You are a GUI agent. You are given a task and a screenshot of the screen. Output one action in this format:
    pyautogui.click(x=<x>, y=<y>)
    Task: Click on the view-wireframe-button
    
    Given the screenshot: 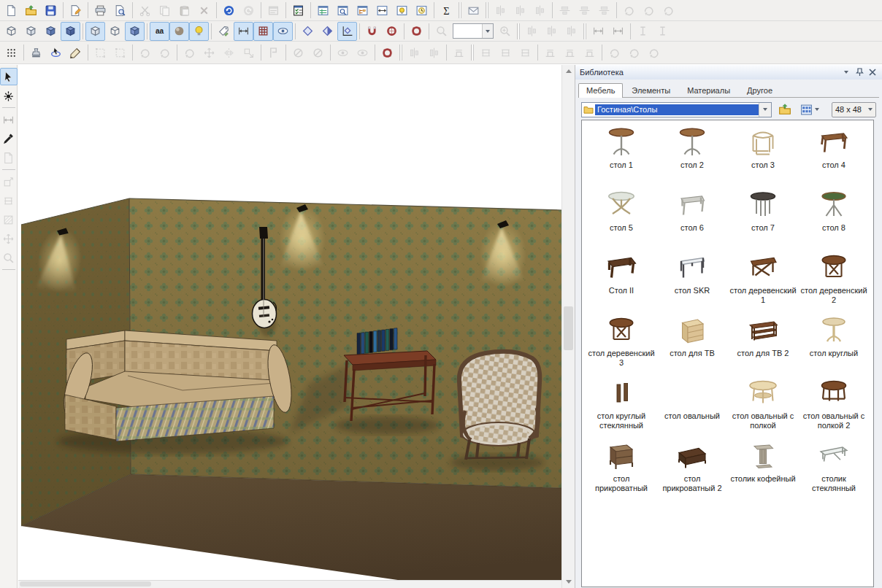 What is the action you would take?
    pyautogui.click(x=12, y=31)
    